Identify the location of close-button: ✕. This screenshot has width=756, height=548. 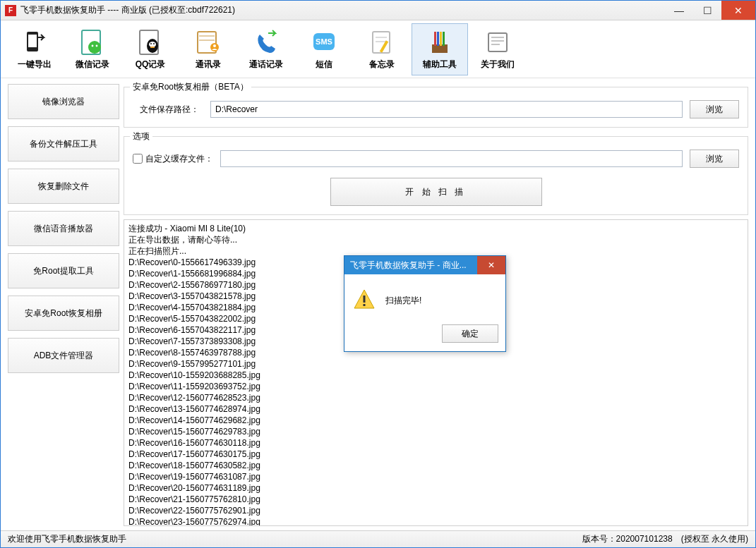
(738, 10).